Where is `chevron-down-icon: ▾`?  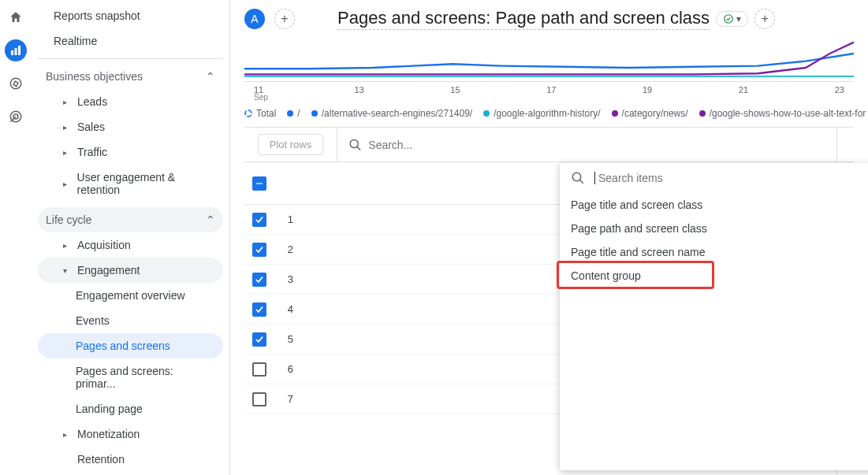
chevron-down-icon: ▾ is located at coordinates (739, 19).